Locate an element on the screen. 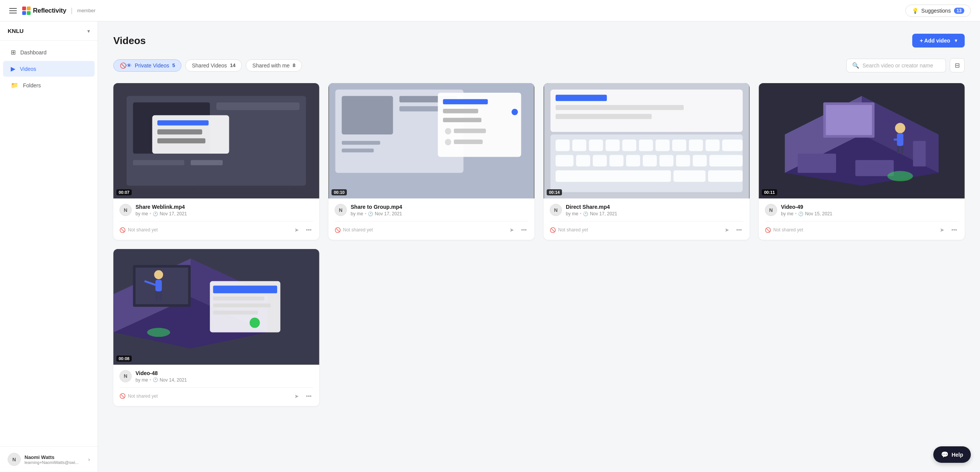  help-button: 💬 Help is located at coordinates (952, 454).